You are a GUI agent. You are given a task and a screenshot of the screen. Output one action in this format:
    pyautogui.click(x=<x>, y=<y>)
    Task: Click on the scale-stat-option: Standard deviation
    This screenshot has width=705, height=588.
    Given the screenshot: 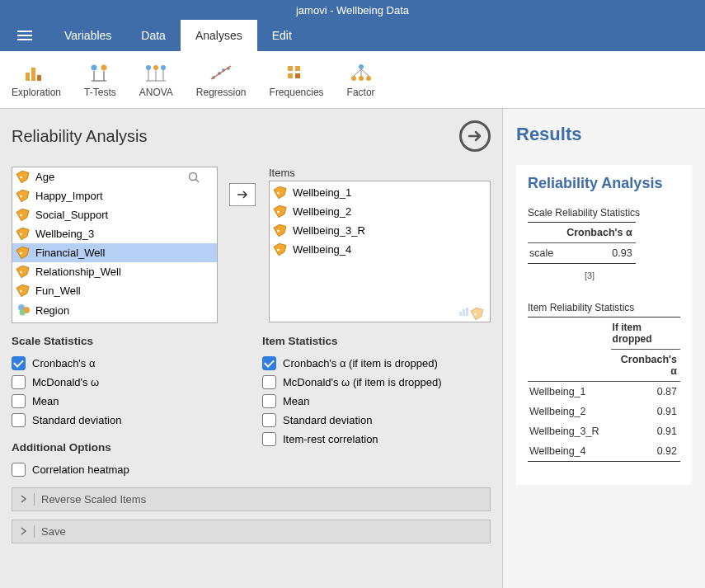 What is the action you would take?
    pyautogui.click(x=131, y=421)
    